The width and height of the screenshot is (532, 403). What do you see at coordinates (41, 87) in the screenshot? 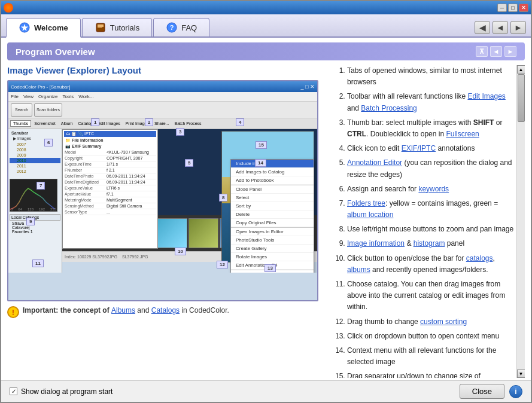
I see `ss-title-text: CodedColor Pro - [Sanubar]` at bounding box center [41, 87].